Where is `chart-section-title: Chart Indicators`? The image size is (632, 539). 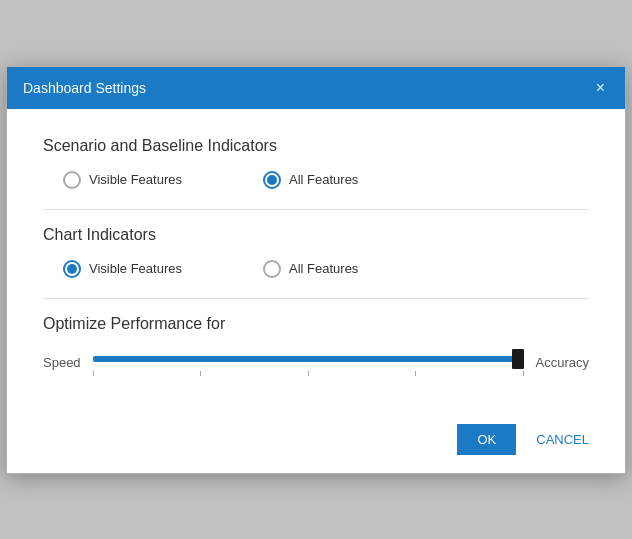
chart-section-title: Chart Indicators is located at coordinates (316, 235).